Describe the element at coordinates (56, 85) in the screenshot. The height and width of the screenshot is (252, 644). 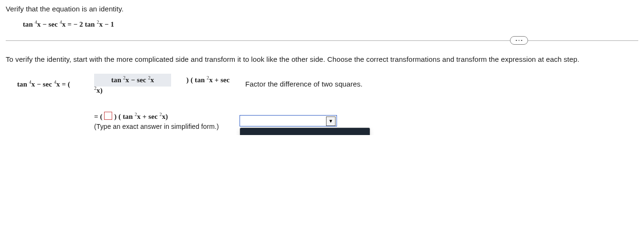
I see `step1-lhs: tan 4x − sec 4x = (` at that location.